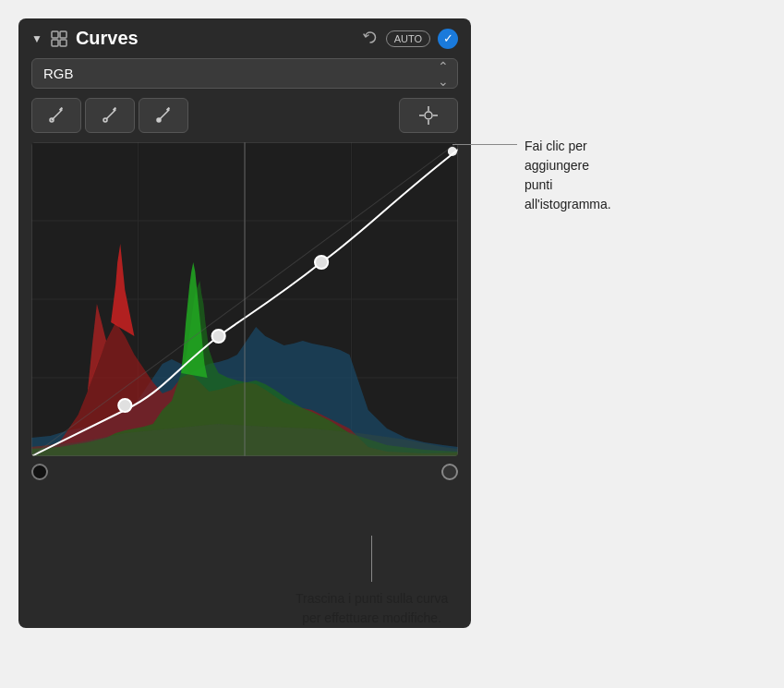 The image size is (784, 688). What do you see at coordinates (245, 78) in the screenshot?
I see `channel-selector-row: RGB Red Green Blue Luminance ⌃⌄` at bounding box center [245, 78].